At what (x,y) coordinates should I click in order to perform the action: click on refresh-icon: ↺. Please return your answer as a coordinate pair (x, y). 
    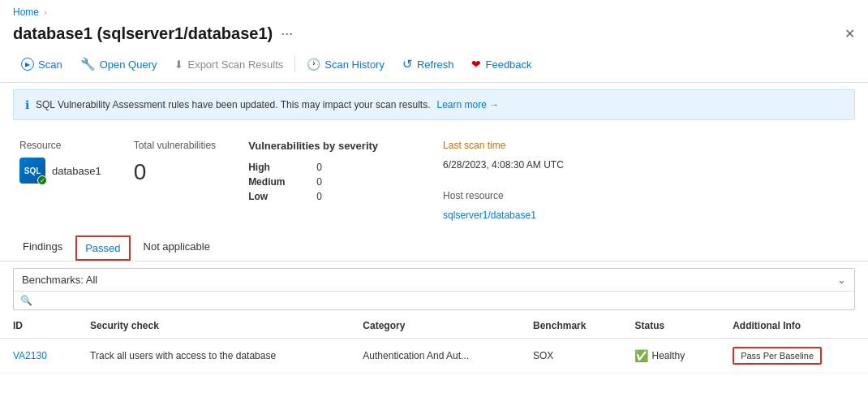
    Looking at the image, I should click on (407, 64).